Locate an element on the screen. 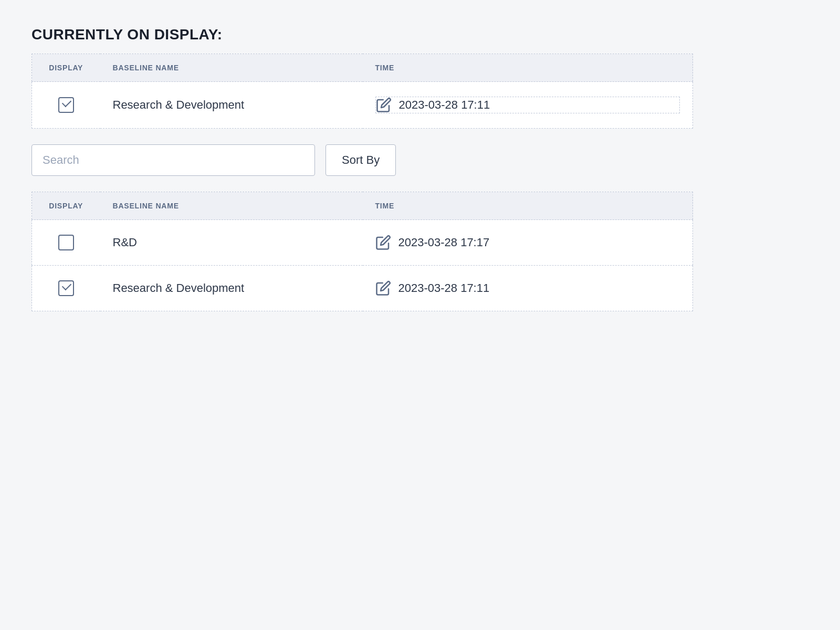 The image size is (840, 630). sort-by-button: Sort By is located at coordinates (361, 160).